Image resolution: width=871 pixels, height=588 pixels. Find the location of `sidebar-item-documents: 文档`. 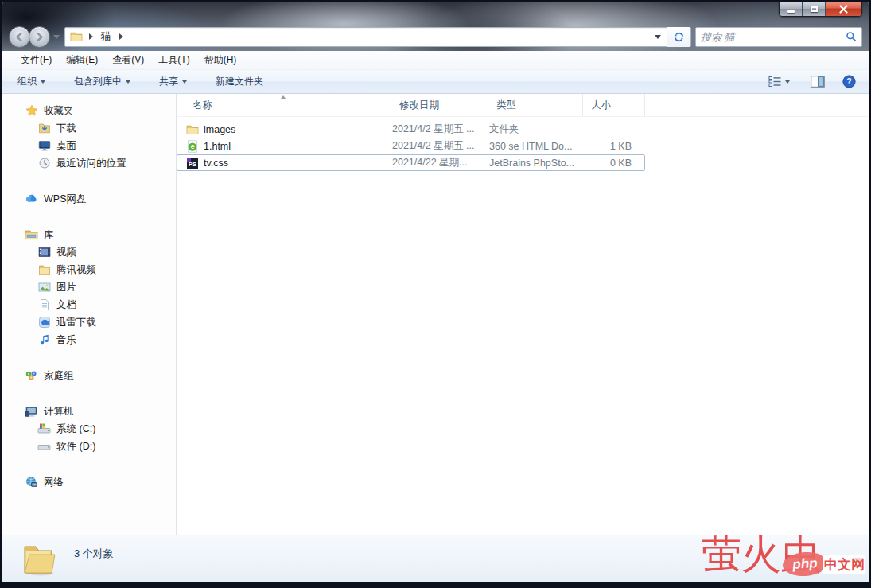

sidebar-item-documents: 文档 is located at coordinates (89, 305).